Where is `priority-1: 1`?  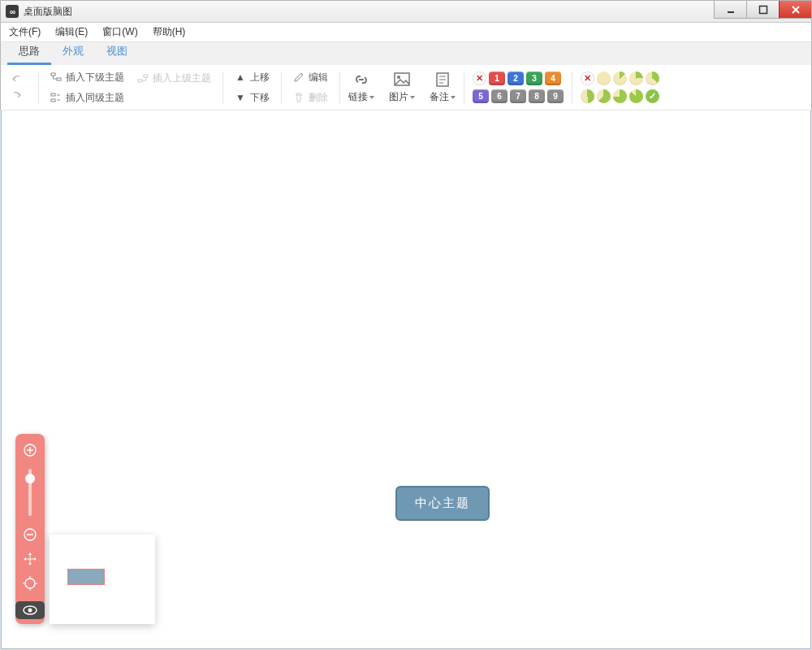
priority-1: 1 is located at coordinates (497, 78).